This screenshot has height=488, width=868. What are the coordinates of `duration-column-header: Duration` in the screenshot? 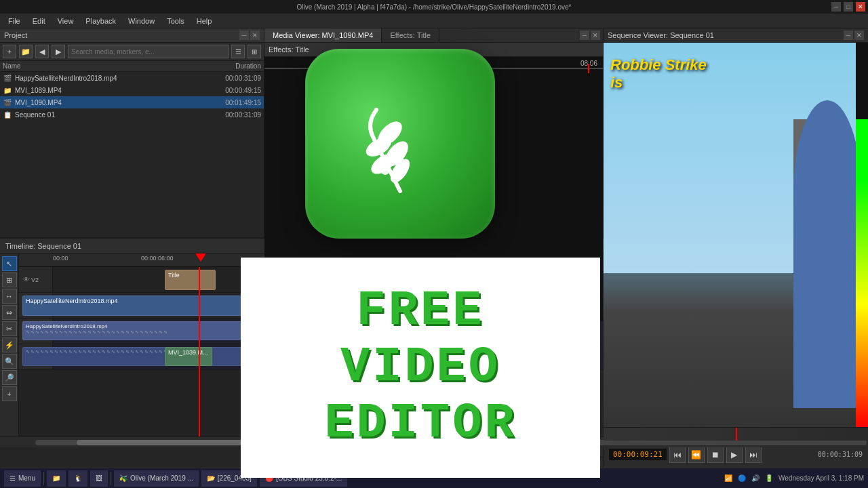 It's located at (231, 66).